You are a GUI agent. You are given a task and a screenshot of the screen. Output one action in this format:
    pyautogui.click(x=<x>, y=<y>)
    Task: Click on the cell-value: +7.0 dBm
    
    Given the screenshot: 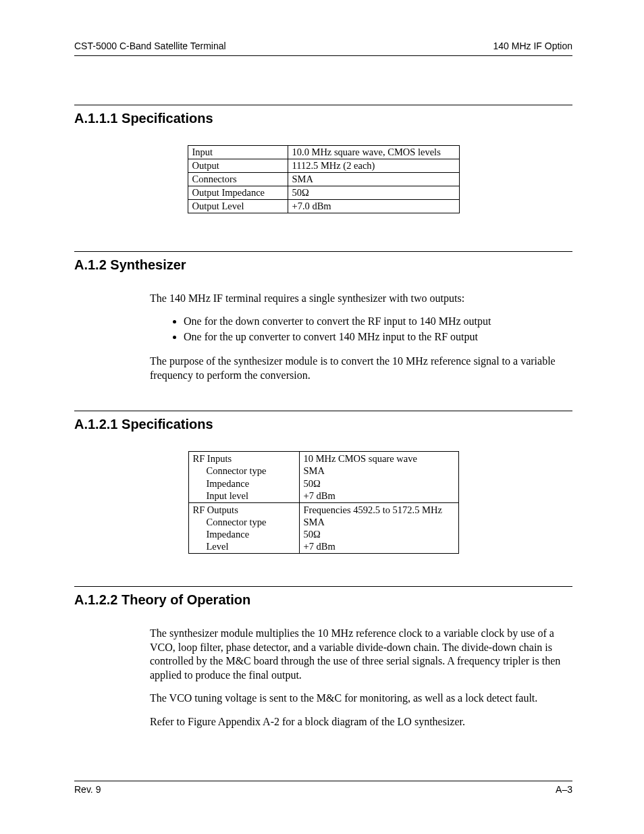 What is the action you would take?
    pyautogui.click(x=373, y=207)
    